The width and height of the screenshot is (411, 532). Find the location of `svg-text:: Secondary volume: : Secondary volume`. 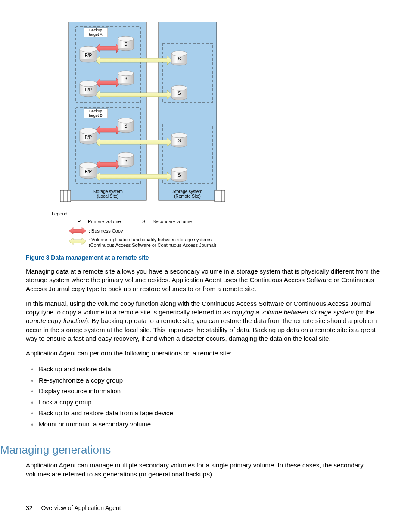

svg-text:: Secondary volume: : Secondary volume is located at coordinates (171, 221).